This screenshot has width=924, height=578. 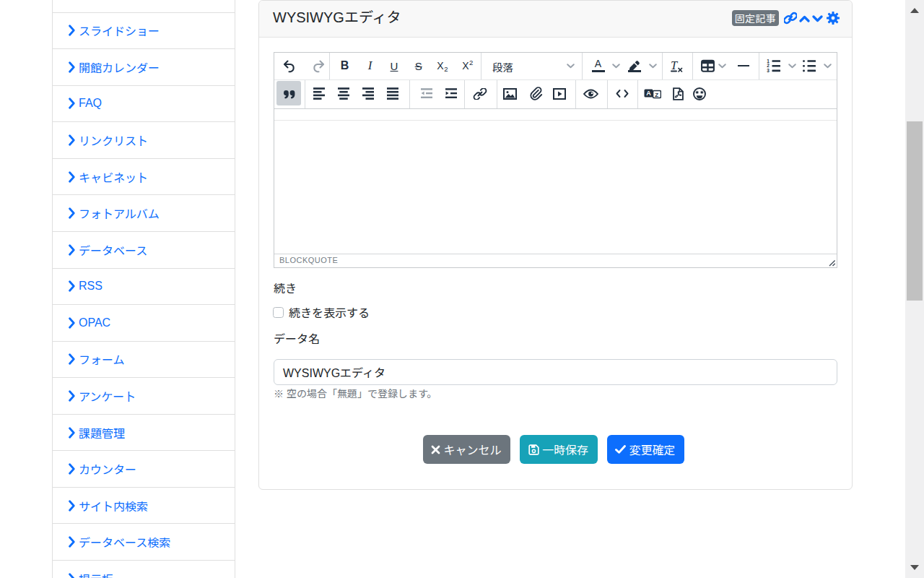 I want to click on svg-text: A, so click(x=648, y=93).